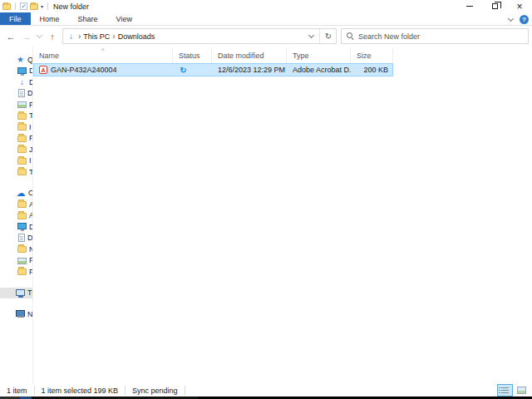 Image resolution: width=532 pixels, height=399 pixels. What do you see at coordinates (88, 18) in the screenshot?
I see `tab-share: Share` at bounding box center [88, 18].